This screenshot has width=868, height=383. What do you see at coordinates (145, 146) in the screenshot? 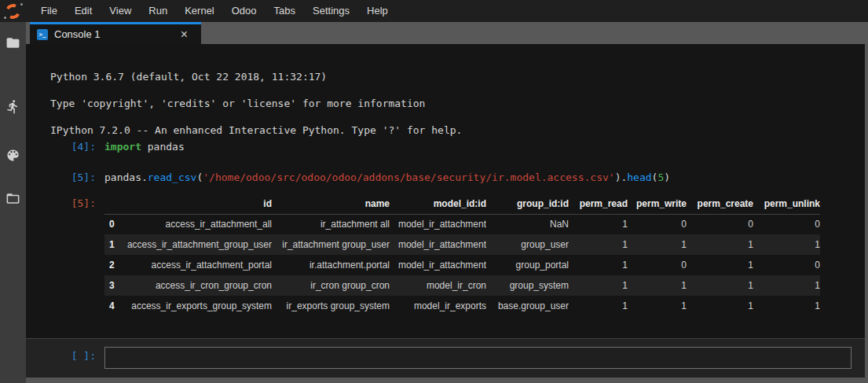
I see `code-line: import pandas` at bounding box center [145, 146].